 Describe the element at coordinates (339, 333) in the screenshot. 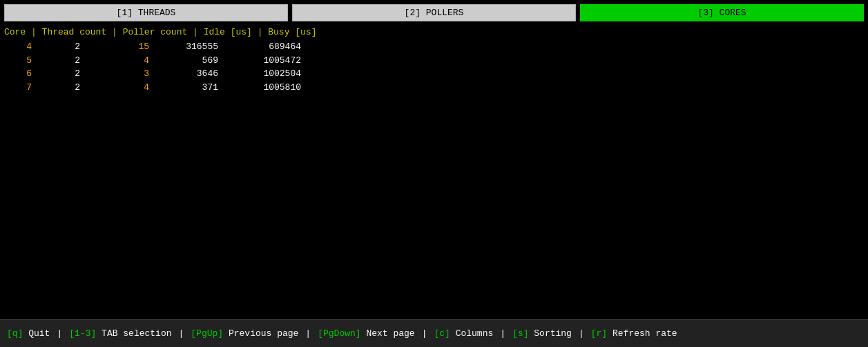

I see `status-key-pgdown: [PgDown]` at that location.